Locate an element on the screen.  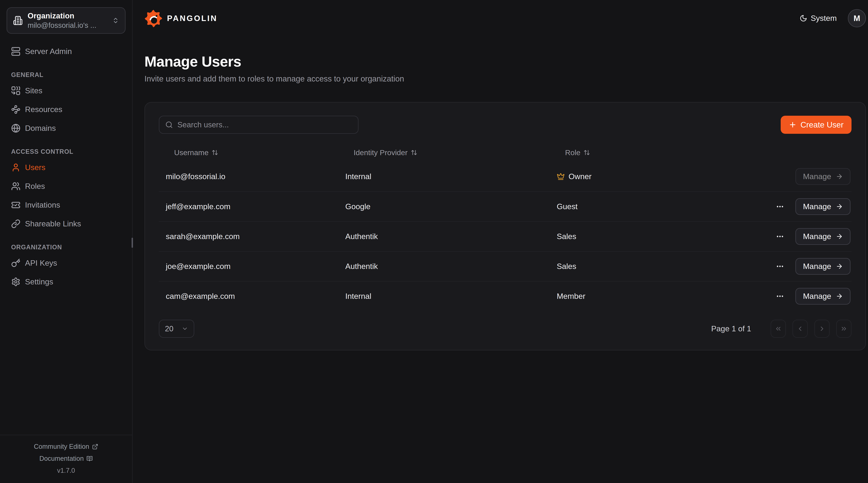
next-page-button is located at coordinates (822, 329).